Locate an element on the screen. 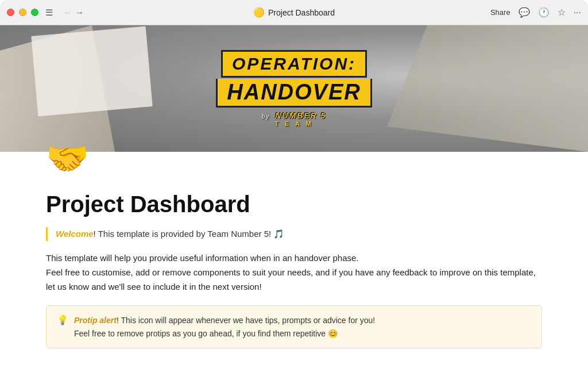 This screenshot has width=588, height=368. close-button is located at coordinates (10, 13).